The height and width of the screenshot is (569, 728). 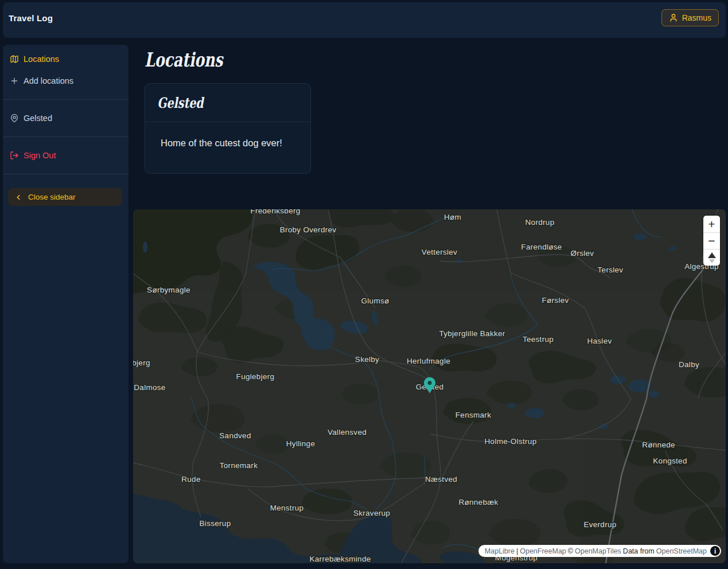 What do you see at coordinates (542, 247) in the screenshot?
I see `map-label: Farendløse` at bounding box center [542, 247].